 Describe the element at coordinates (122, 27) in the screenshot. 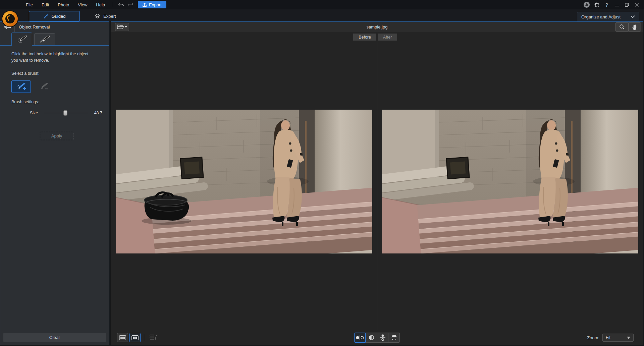

I see `open-folder-button` at that location.